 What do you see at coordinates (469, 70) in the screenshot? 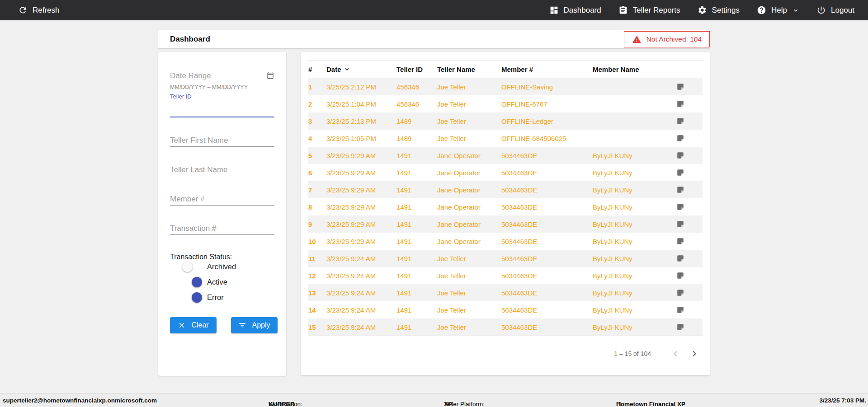
I see `column-header-teller-name: Teller Name` at bounding box center [469, 70].